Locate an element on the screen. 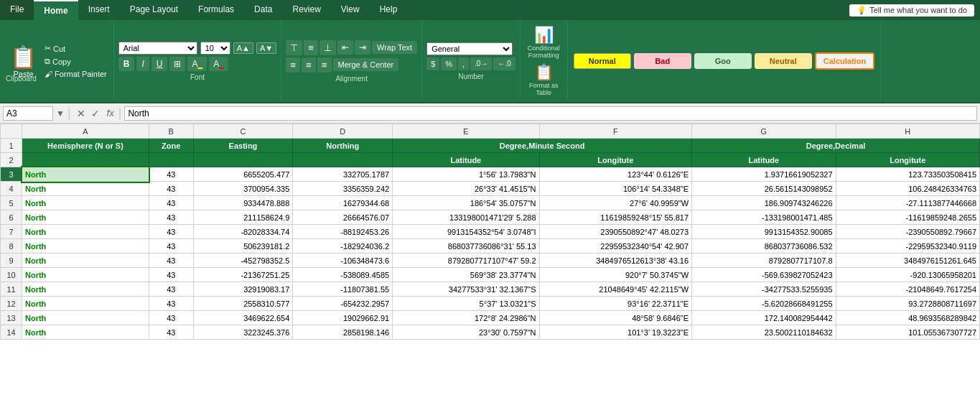 Image resolution: width=980 pixels, height=395 pixels. cell-r11-c5: 21048649°45' 42.2115"W is located at coordinates (616, 289).